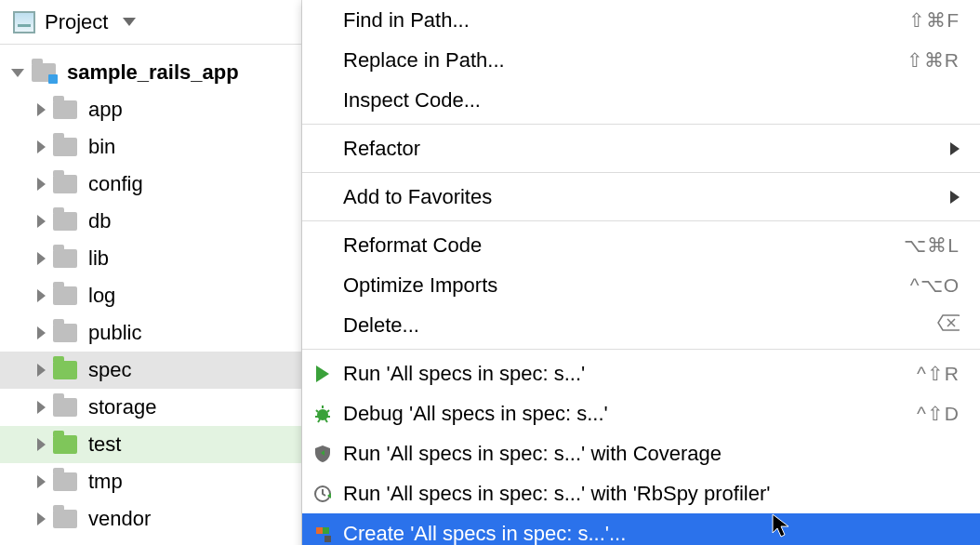 Image resolution: width=980 pixels, height=545 pixels. What do you see at coordinates (623, 246) in the screenshot?
I see `menu-item-label: Reformat Code` at bounding box center [623, 246].